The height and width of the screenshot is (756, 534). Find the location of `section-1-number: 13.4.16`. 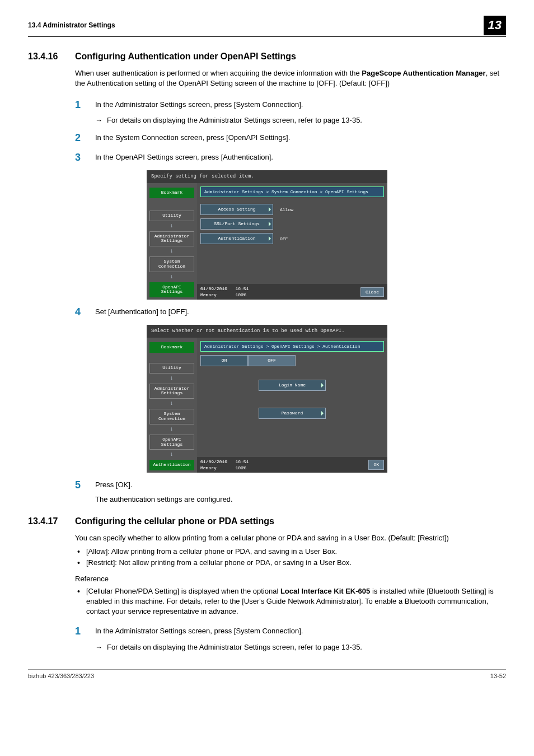

section-1-number: 13.4.16 is located at coordinates (51, 57).